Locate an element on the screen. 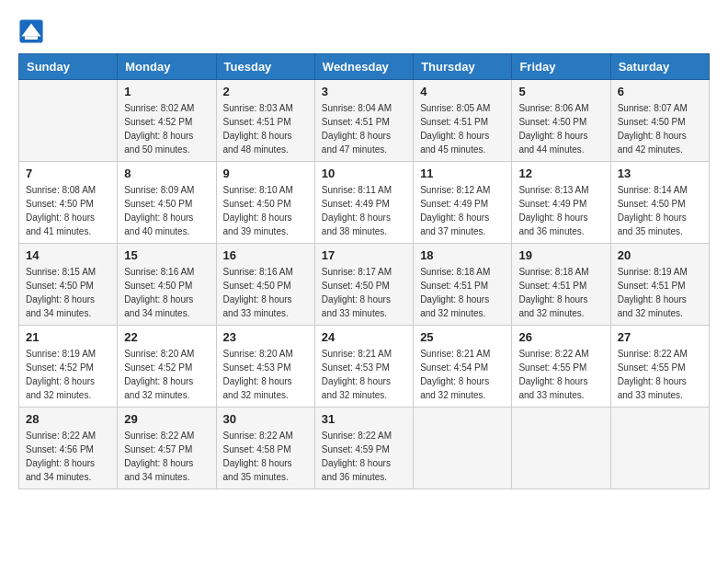 The image size is (728, 563). day-info: Sunrise: 8:19 AM Sunset: 4:52 PM Dayligh… is located at coordinates (68, 374).